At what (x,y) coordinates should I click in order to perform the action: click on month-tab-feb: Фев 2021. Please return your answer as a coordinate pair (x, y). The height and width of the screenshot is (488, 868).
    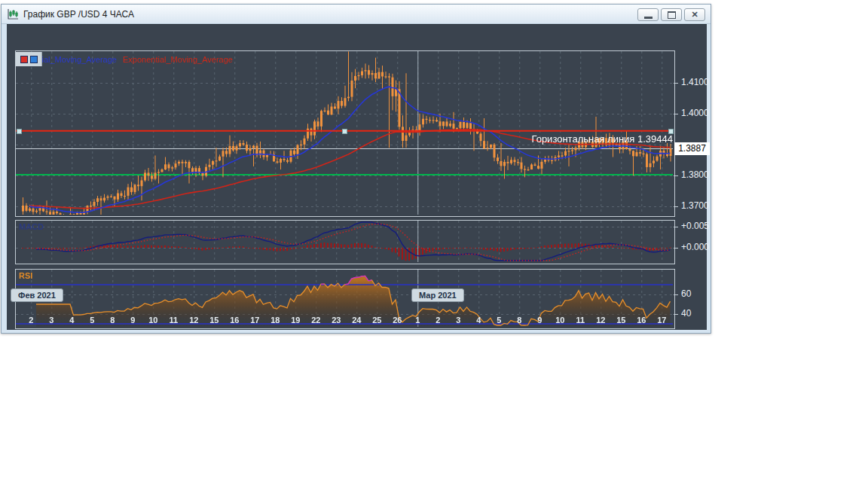
    Looking at the image, I should click on (37, 295).